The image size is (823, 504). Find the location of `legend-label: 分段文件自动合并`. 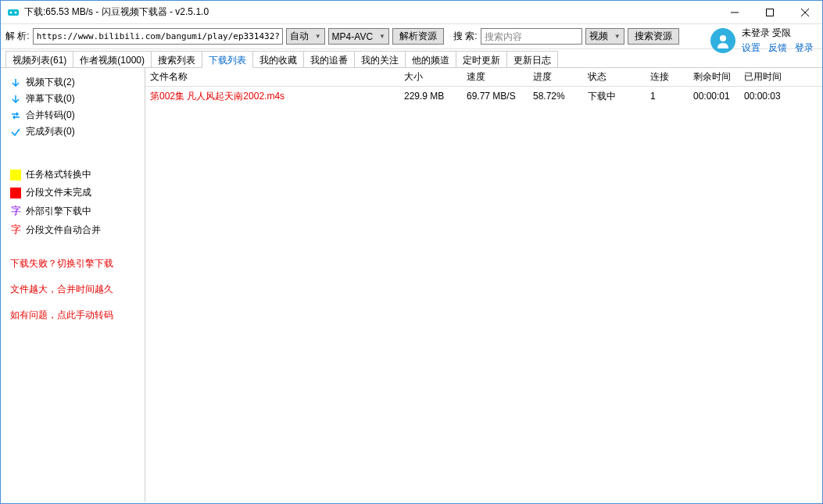

legend-label: 分段文件自动合并 is located at coordinates (63, 230).